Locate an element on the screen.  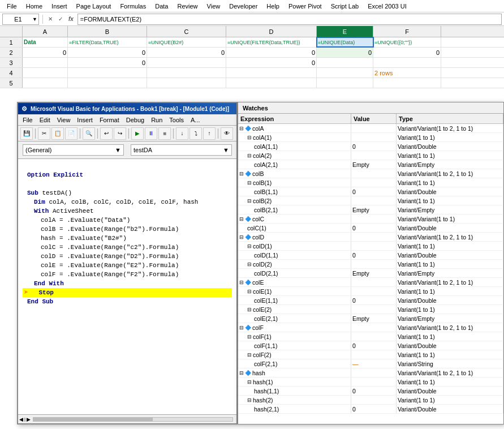
menu-file: File is located at coordinates (12, 6).